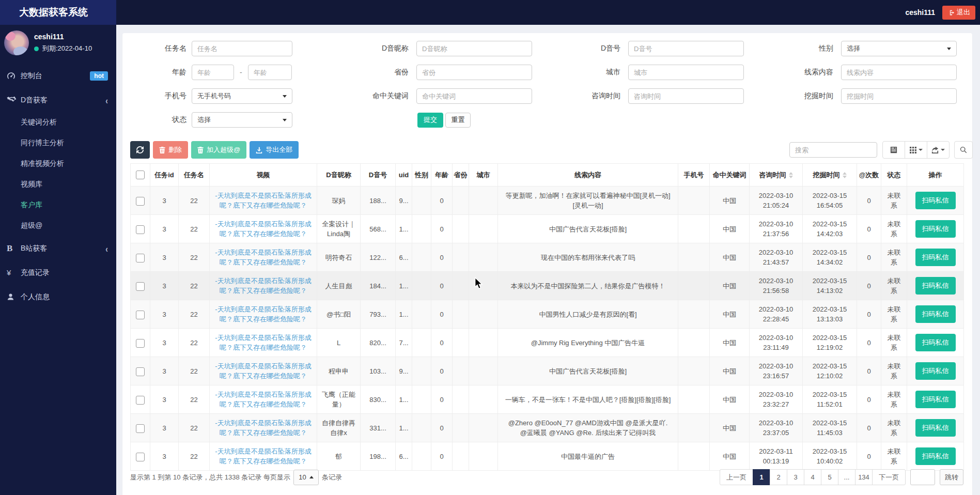  What do you see at coordinates (58, 75) in the screenshot?
I see `sidebar-item-dashboard: 控制台 hot` at bounding box center [58, 75].